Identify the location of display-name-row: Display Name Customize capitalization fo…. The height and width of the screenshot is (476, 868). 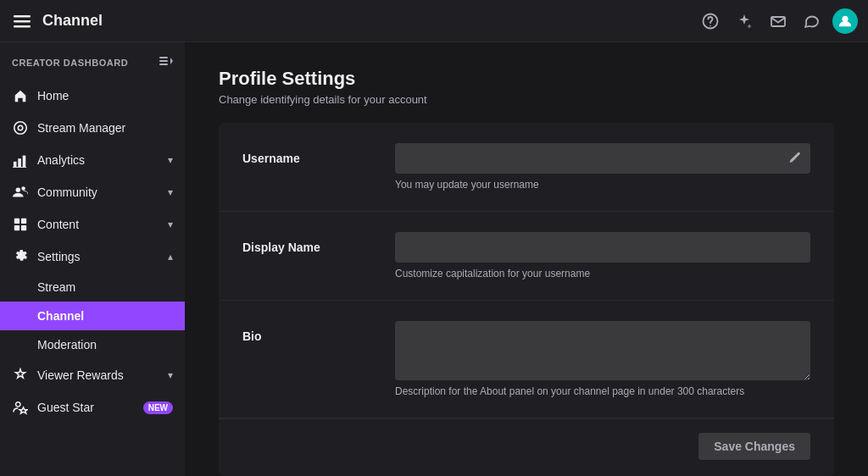
(526, 256).